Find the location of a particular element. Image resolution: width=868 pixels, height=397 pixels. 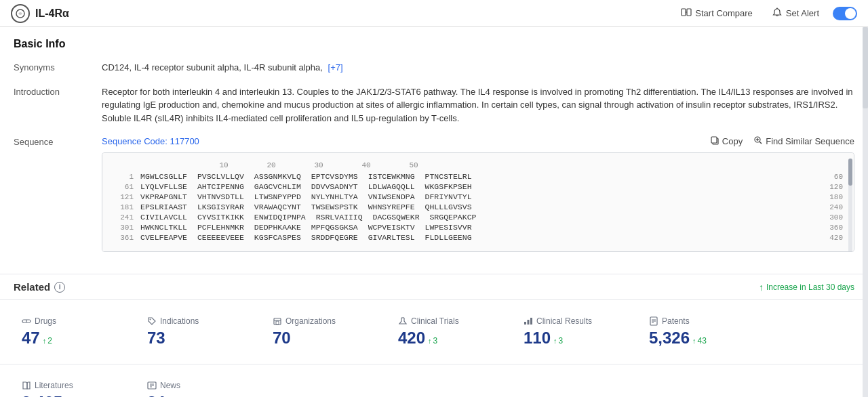

seq-chars-1: LYQLVFLLSE AHTCIPENNG GAGCVCHLIM DDVVSAD… is located at coordinates (478, 187).